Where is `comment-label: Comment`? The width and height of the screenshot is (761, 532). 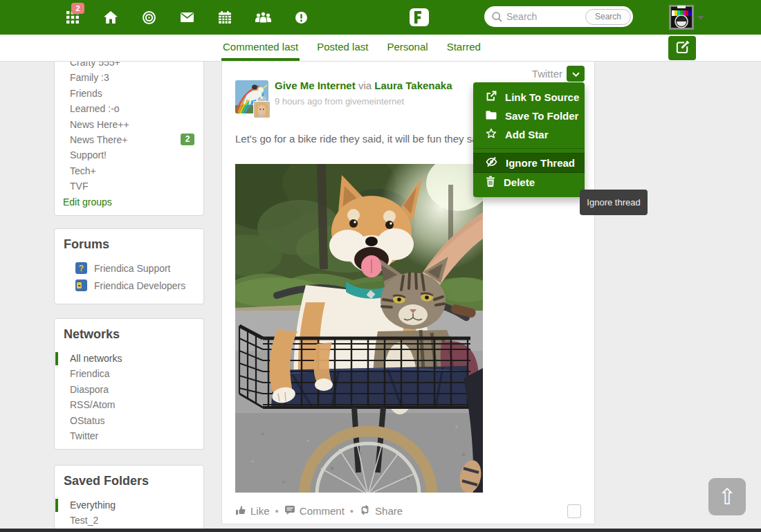 comment-label: Comment is located at coordinates (322, 511).